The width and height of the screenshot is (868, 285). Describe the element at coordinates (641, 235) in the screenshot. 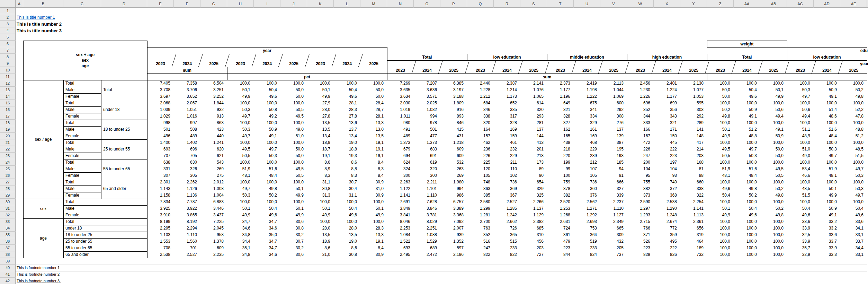

I see `table-cell: 371` at that location.